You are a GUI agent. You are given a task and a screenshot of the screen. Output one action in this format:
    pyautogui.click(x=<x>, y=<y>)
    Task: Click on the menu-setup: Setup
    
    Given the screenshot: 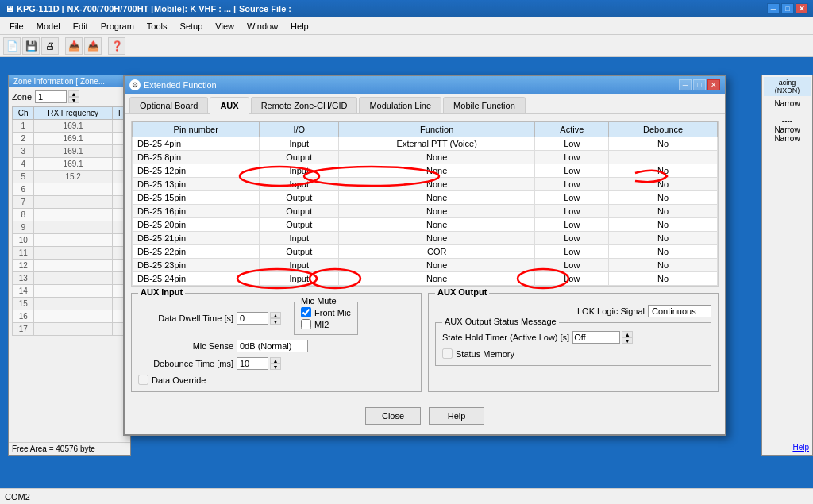 What is the action you would take?
    pyautogui.click(x=192, y=26)
    